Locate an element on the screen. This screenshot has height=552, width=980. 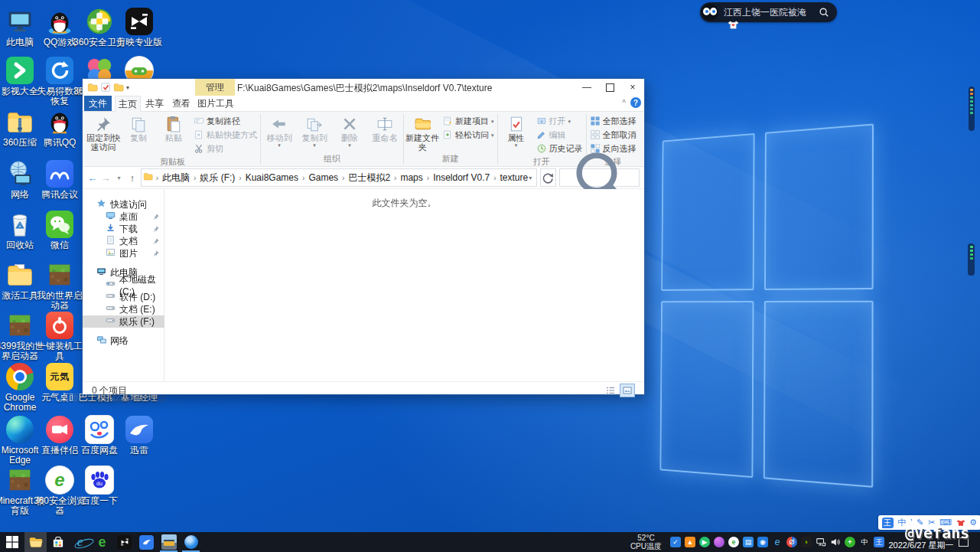
tab-share: 共享 is located at coordinates (155, 103).